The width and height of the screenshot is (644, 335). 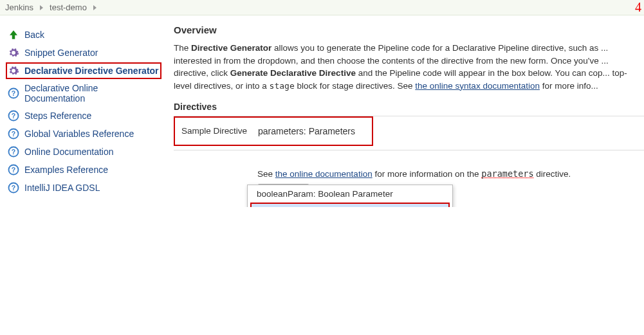 I want to click on intro-paragraph: The Directive Generator allows you to ge…, so click(x=409, y=67).